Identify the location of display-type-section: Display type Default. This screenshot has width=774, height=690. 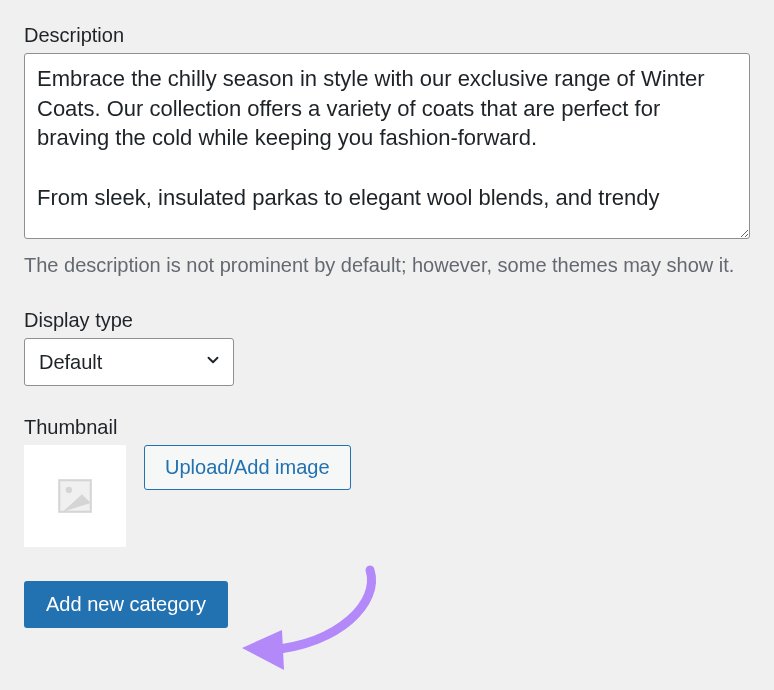
(387, 348).